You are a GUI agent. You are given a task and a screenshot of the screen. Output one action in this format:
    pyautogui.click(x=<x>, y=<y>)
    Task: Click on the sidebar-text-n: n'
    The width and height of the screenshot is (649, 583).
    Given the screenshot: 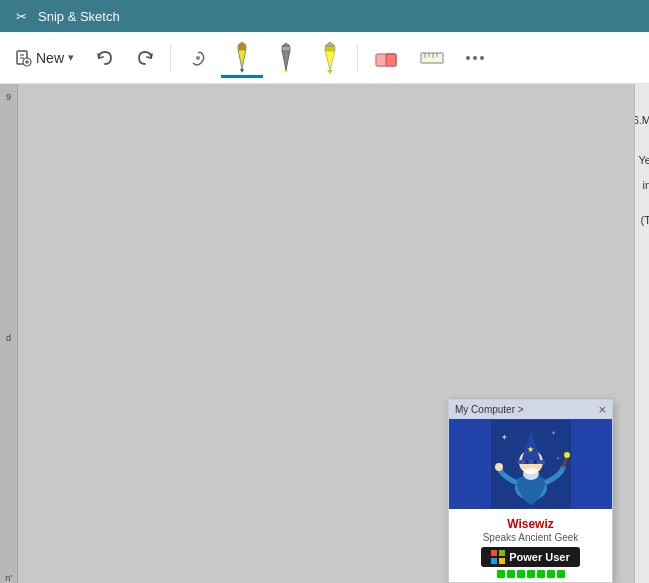 What is the action you would take?
    pyautogui.click(x=8, y=578)
    